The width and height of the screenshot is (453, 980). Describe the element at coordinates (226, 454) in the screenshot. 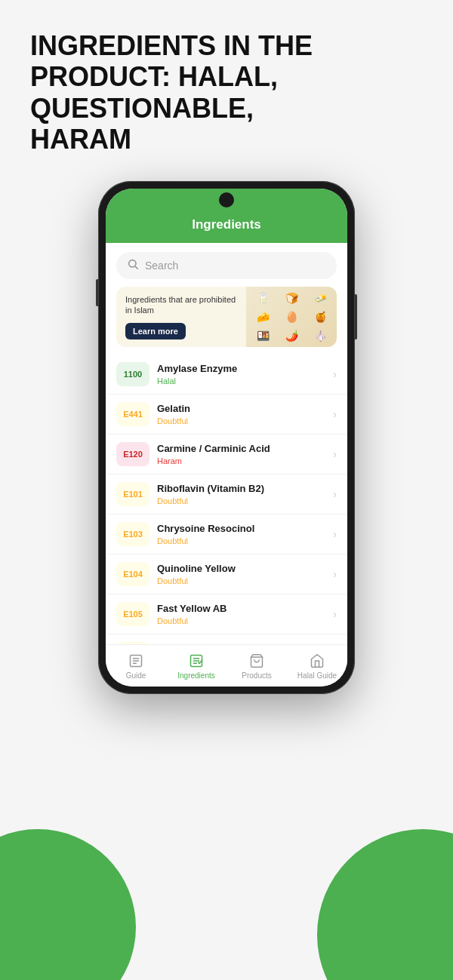

I see `ingredient-item: E120 Carmine / Carminic Acid Haram ›` at that location.